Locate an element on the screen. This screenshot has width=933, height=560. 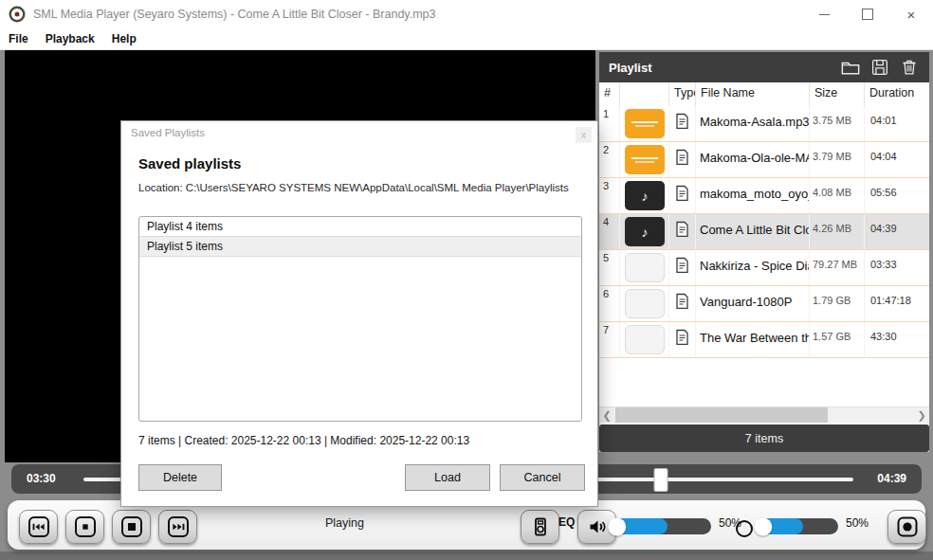
column-header-size: Size is located at coordinates (837, 95).